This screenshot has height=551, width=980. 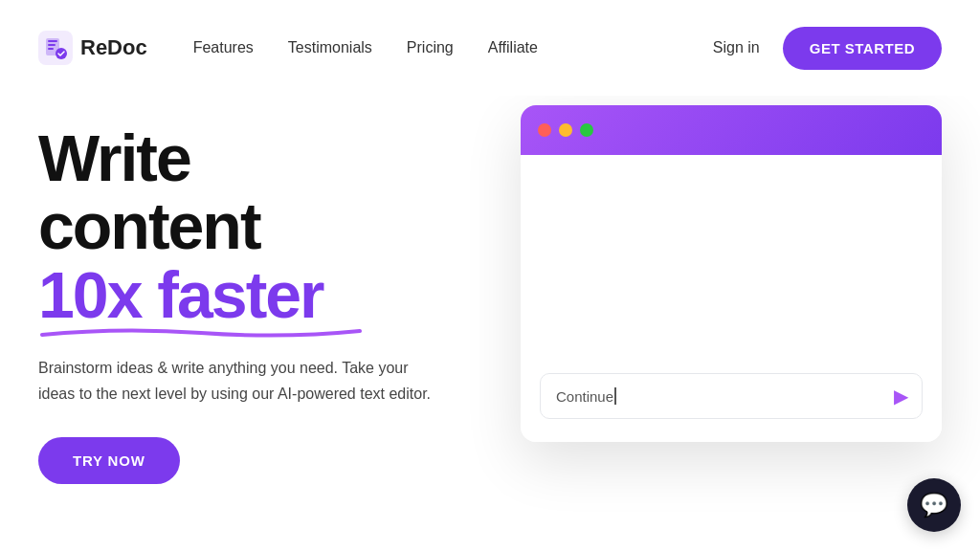 What do you see at coordinates (827, 48) in the screenshot?
I see `navbar-right: Sign in GET STARTED` at bounding box center [827, 48].